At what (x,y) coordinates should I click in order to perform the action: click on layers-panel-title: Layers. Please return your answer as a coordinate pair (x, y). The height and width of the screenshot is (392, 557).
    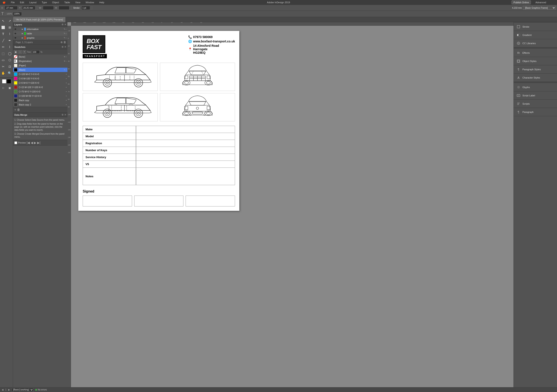
    Looking at the image, I should click on (18, 25).